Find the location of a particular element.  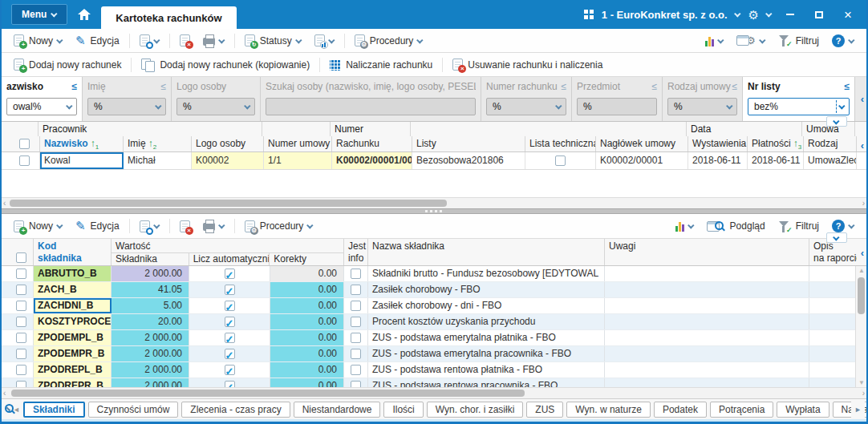

col-header-korekty: Korekty is located at coordinates (306, 260).